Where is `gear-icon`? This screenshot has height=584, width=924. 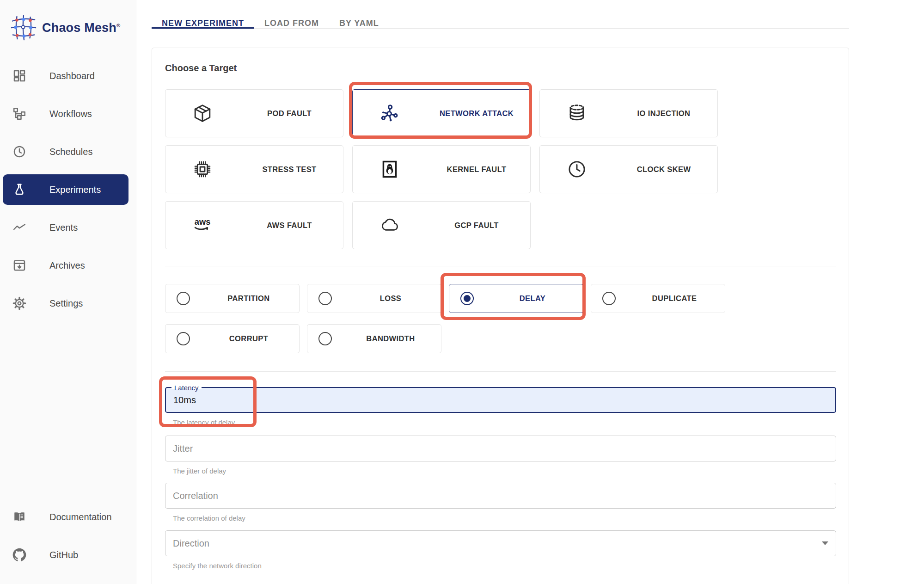
gear-icon is located at coordinates (19, 303).